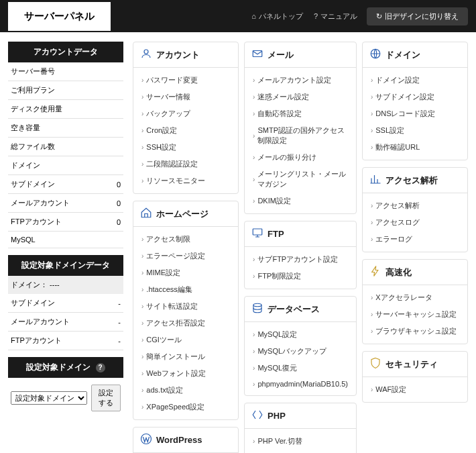 Image resolution: width=476 pixels, height=453 pixels. I want to click on speed-icon, so click(375, 272).